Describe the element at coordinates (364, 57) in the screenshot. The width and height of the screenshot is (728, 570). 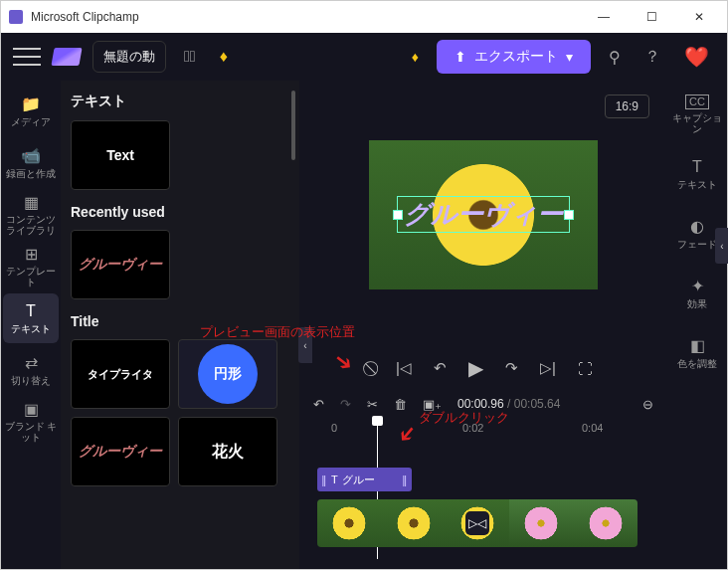
I see `topbar: 無題の動 👁̸ ♦ ♦ ⬆ エクスポート ▾ ⚲ ？ ❤️` at that location.